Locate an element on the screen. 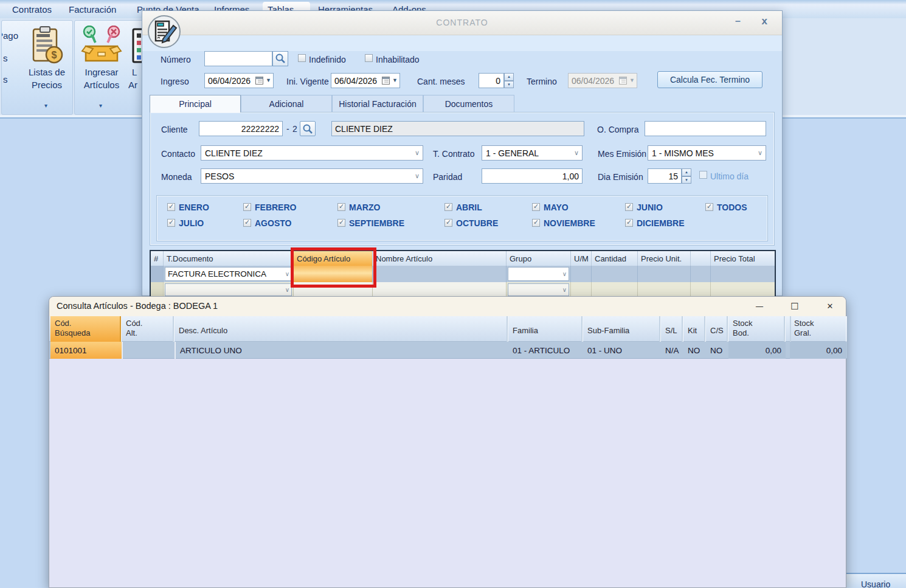  grupo-combo-empty: ∨ is located at coordinates (539, 289).